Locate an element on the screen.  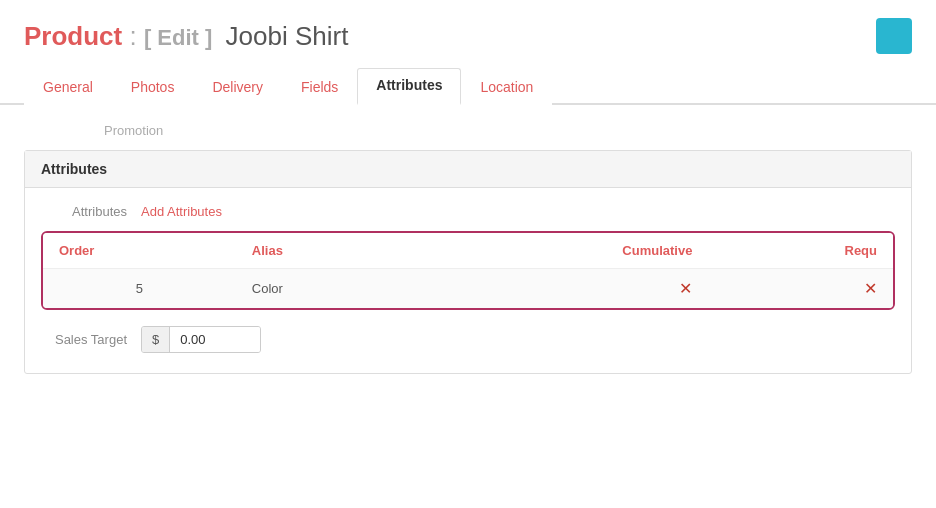
page-title: Product : [ Edit ] Joobi Shirt is located at coordinates (186, 36).